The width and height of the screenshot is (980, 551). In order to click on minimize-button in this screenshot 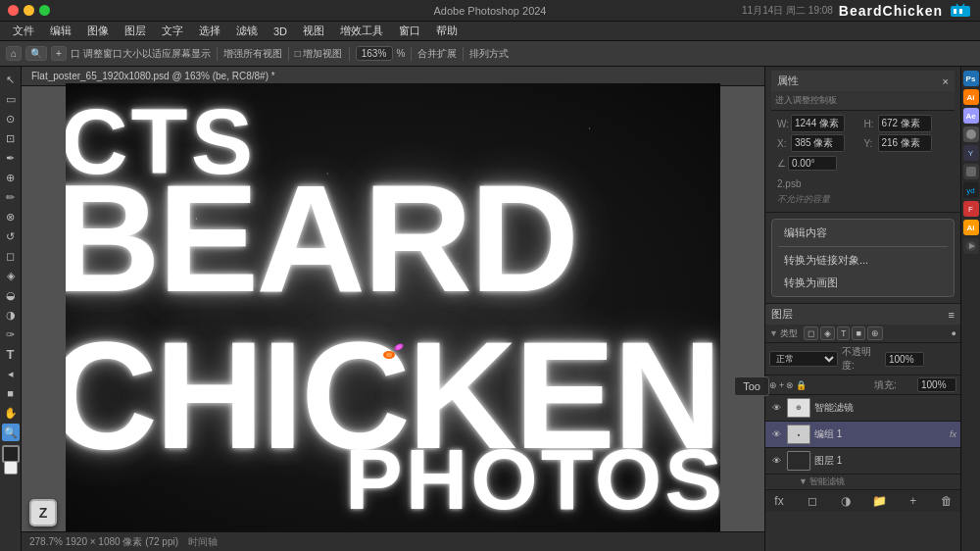, I will do `click(29, 10)`.